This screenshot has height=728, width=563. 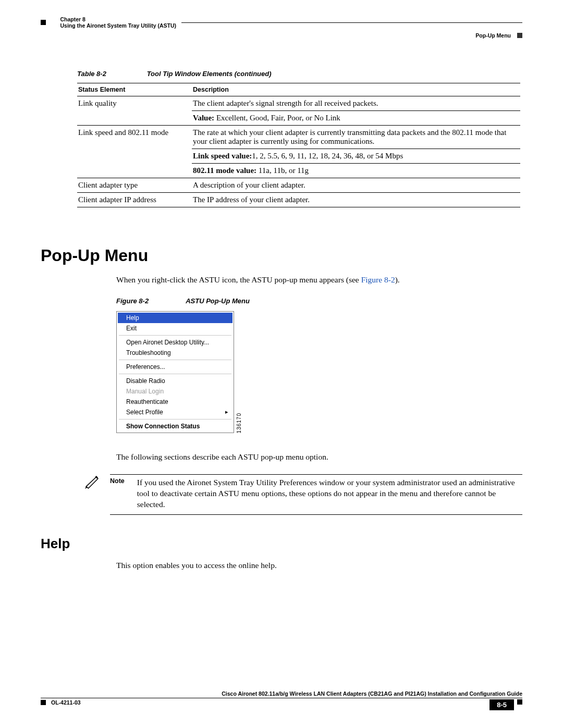 What do you see at coordinates (175, 381) in the screenshot?
I see `menu-item-disable-radio: Disable Radio` at bounding box center [175, 381].